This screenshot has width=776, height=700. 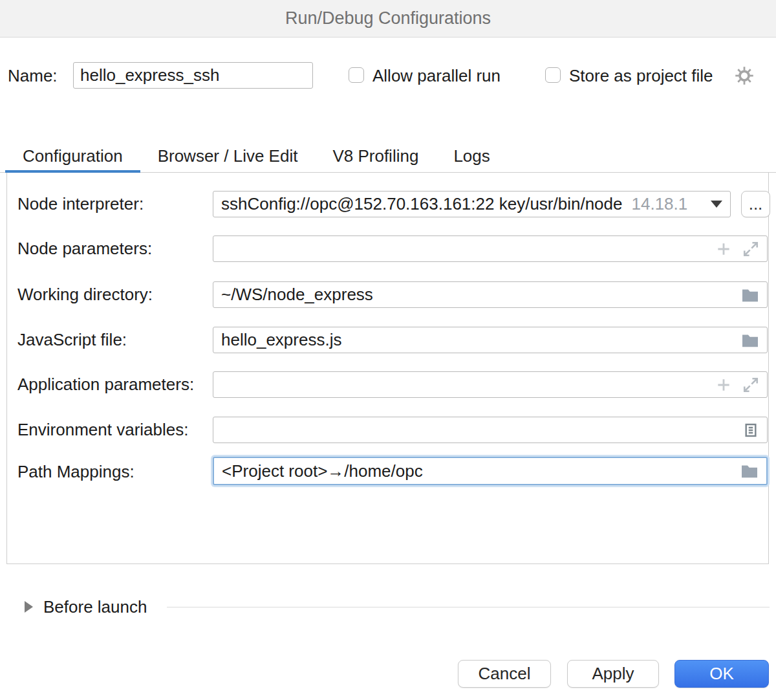 What do you see at coordinates (471, 157) in the screenshot?
I see `tab-logs: Logs` at bounding box center [471, 157].